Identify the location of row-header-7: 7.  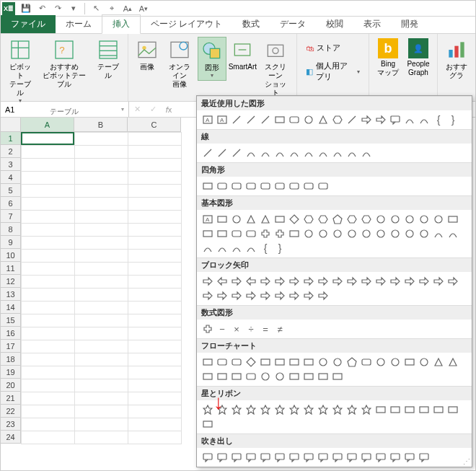
(11, 216).